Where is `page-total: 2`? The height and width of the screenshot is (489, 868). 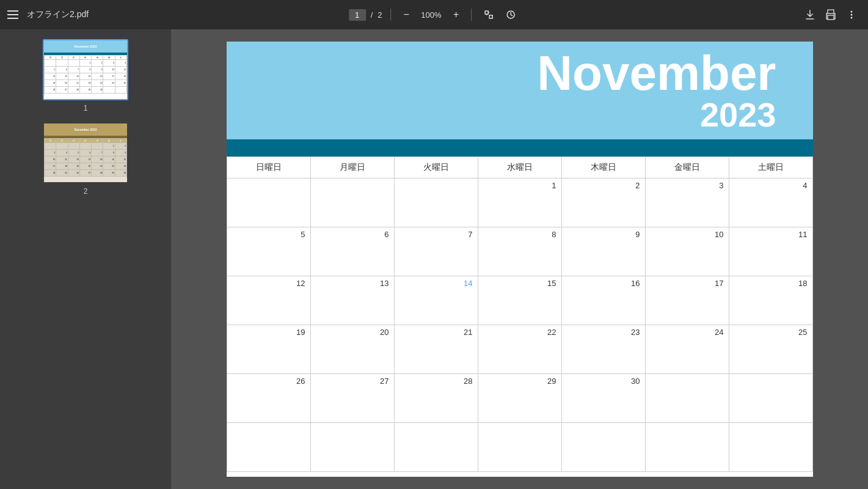
page-total: 2 is located at coordinates (380, 15).